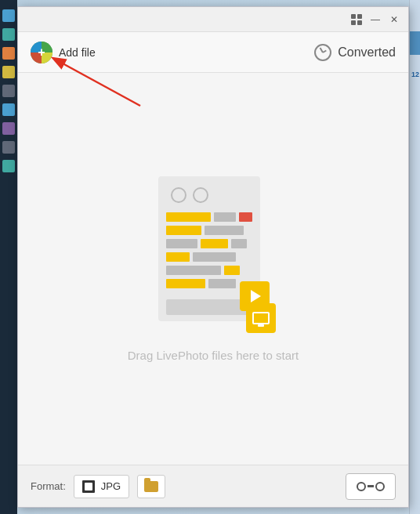 This screenshot has width=420, height=514. I want to click on monitor-icon, so click(261, 318).